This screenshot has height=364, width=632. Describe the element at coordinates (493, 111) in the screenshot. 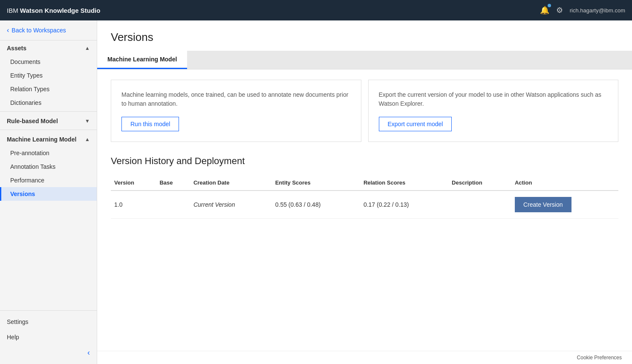

I see `export-model-card: Export the current version of your model…` at that location.